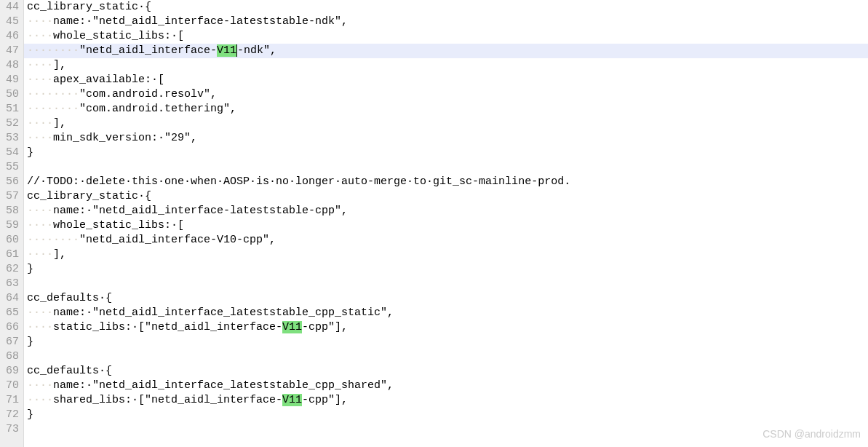  What do you see at coordinates (11, 66) in the screenshot?
I see `line-number: 48` at bounding box center [11, 66].